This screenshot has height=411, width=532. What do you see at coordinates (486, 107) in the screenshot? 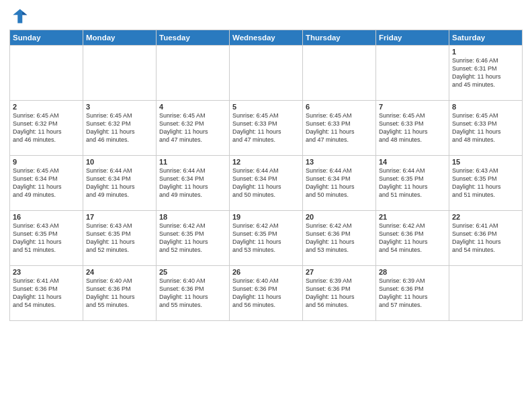
I see `day-number: 8` at bounding box center [486, 107].